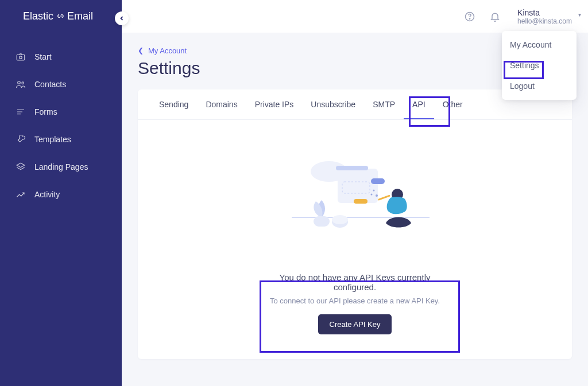 The height and width of the screenshot is (386, 588). I want to click on account-menu-trigger: Kinsta hello@kinsta.com ▾, so click(543, 17).